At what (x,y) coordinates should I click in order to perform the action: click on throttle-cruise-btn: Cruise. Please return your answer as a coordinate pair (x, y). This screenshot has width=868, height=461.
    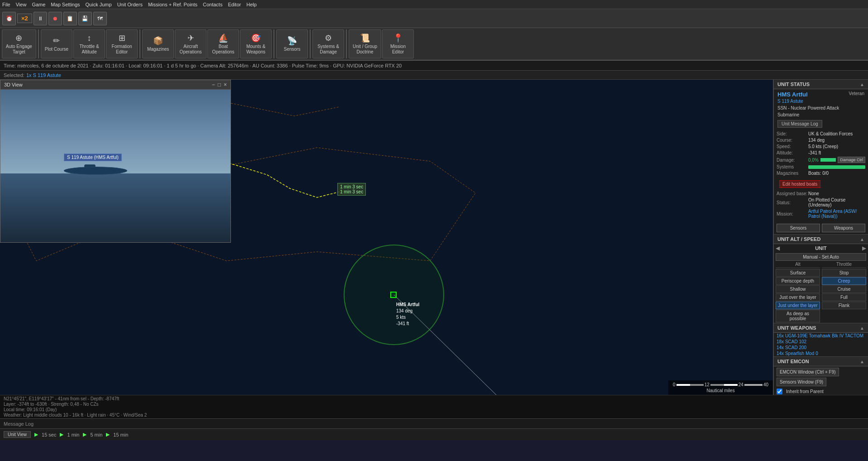
    Looking at the image, I should click on (844, 289).